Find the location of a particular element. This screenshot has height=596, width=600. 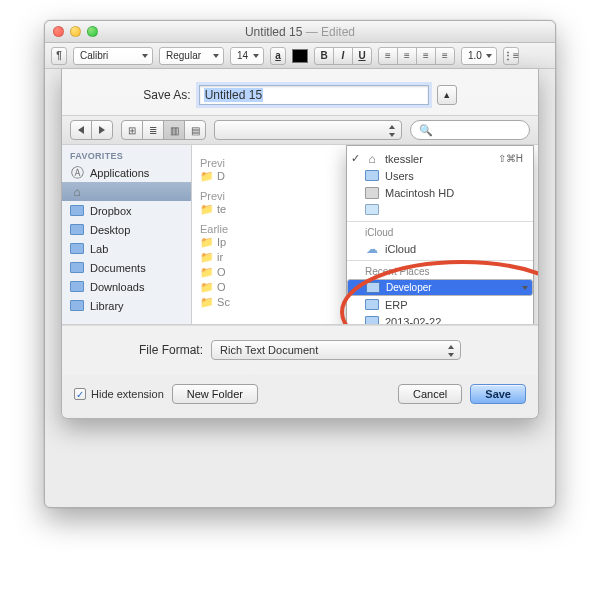

applications-icon: Ⓐ is located at coordinates (77, 173).